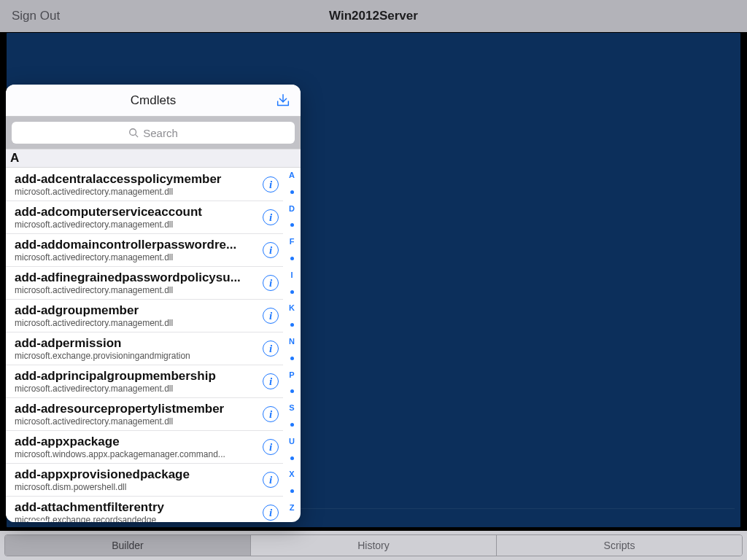 This screenshot has width=747, height=560. What do you see at coordinates (619, 545) in the screenshot?
I see `tab-scripts: Scripts` at bounding box center [619, 545].